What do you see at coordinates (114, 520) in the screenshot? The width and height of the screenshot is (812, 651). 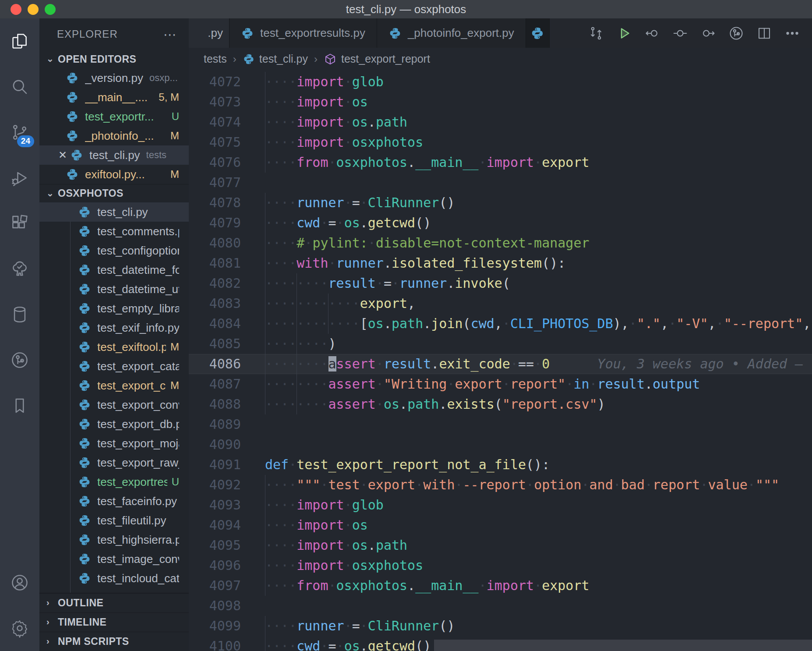 I see `tree-item-test_fileutil-py: test_fileutil.py` at bounding box center [114, 520].